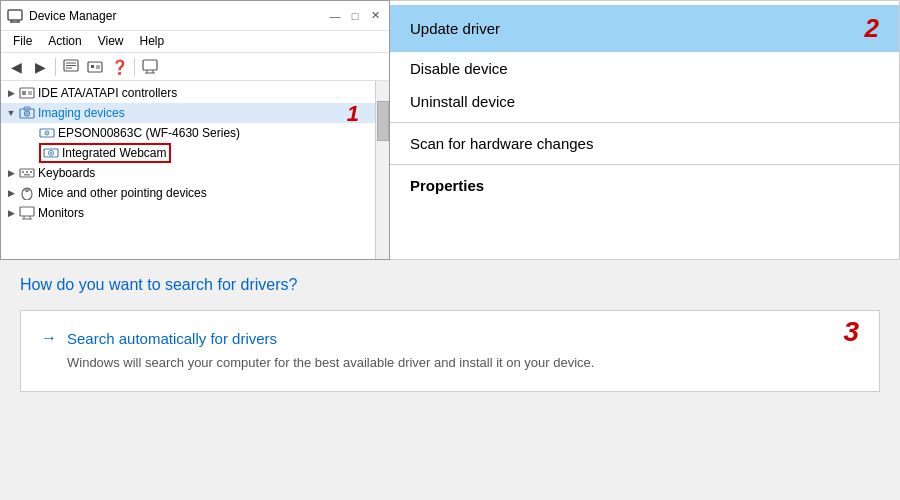 This screenshot has width=900, height=500. Describe the element at coordinates (150, 67) in the screenshot. I see `computer-button` at that location.